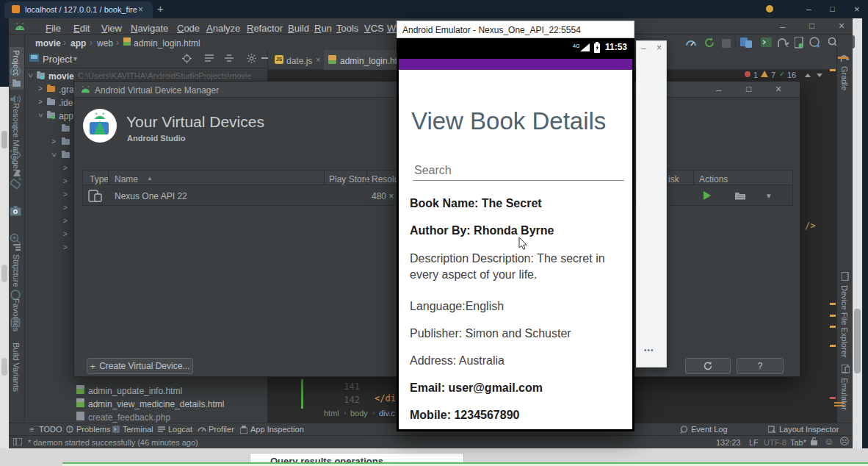 The height and width of the screenshot is (466, 868). Describe the element at coordinates (135, 391) in the screenshot. I see `tree-file-admin-update-info: admin_update_info.html` at that location.